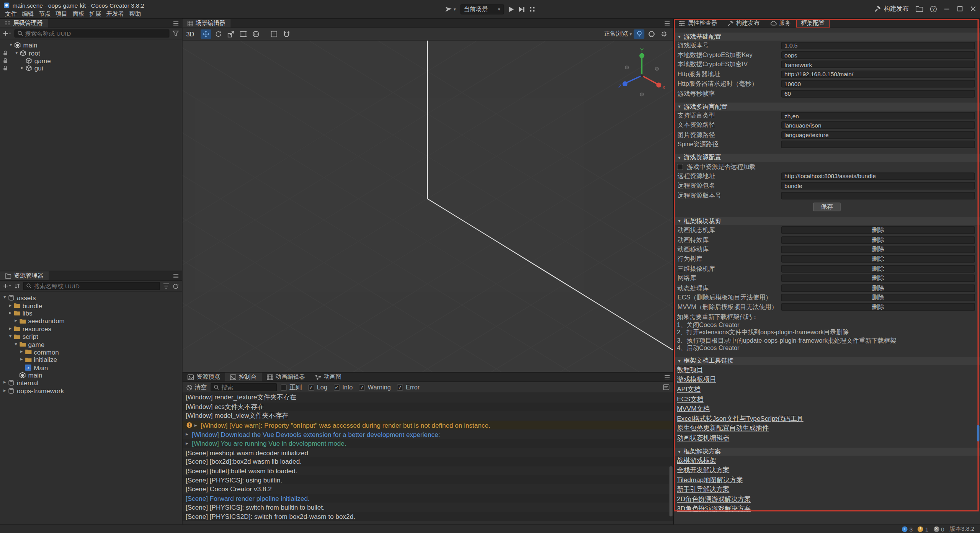  Describe the element at coordinates (274, 34) in the screenshot. I see `snap-grid-button` at that location.